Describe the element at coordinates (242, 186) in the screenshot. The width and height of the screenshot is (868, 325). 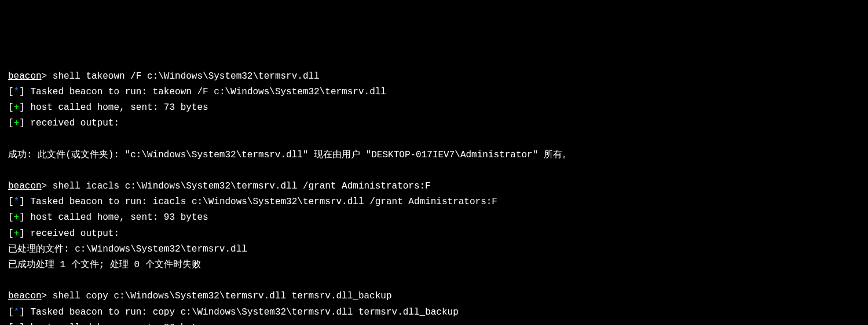
I see `command-text: shell icacls c:\Windows\System32\termsrv…` at that location.